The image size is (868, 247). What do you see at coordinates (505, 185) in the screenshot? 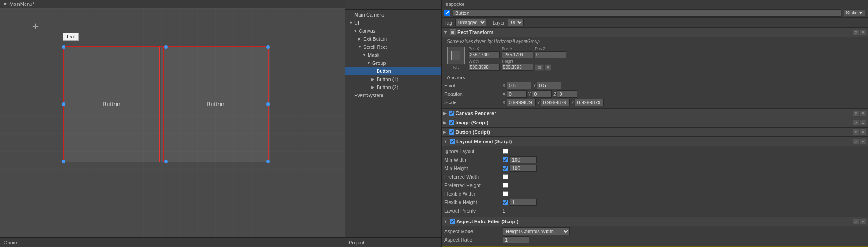
I see `preferred-height-checkbox` at bounding box center [505, 185].